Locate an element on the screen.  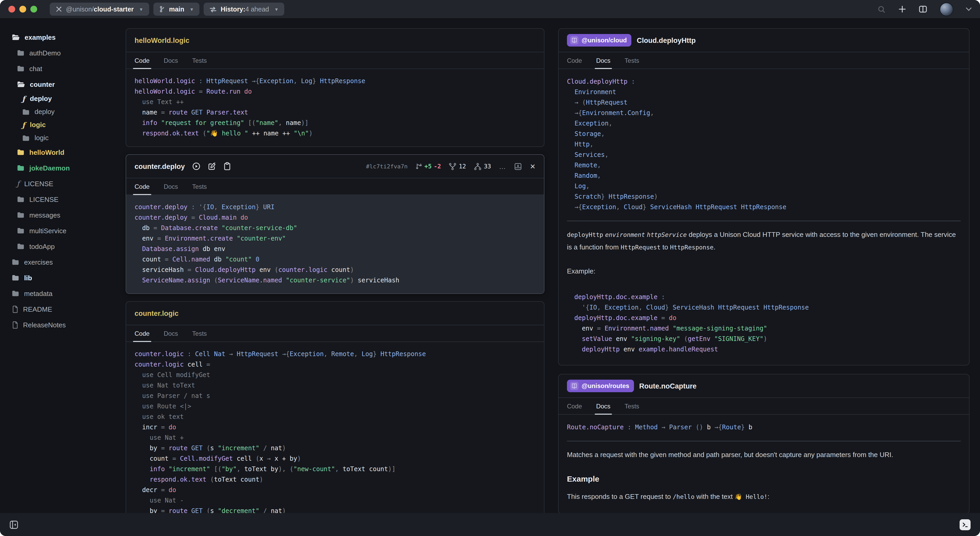
sidebar-item-label: chat is located at coordinates (36, 68).